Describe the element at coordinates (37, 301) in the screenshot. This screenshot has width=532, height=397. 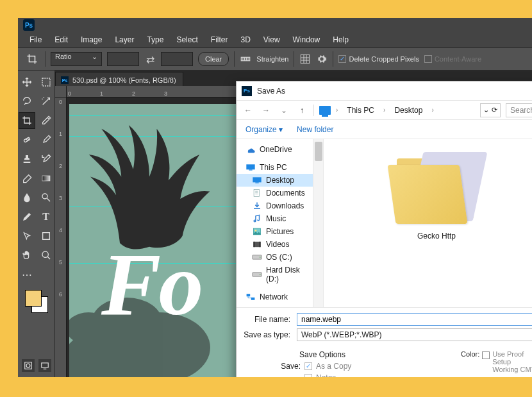
I see `color-swatches` at that location.